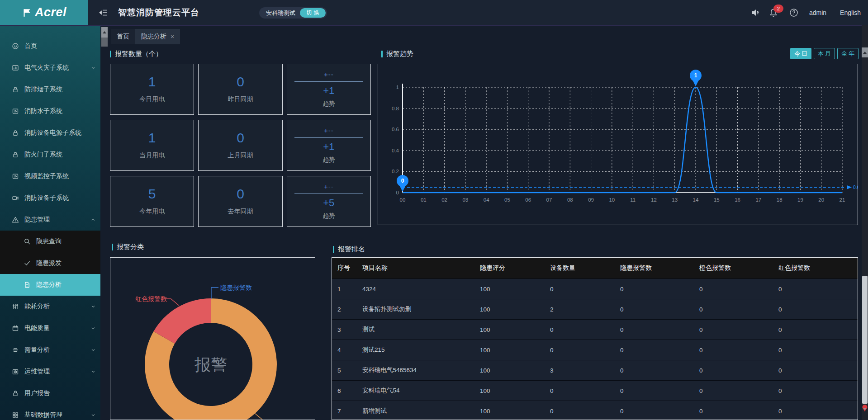 The image size is (868, 420). Describe the element at coordinates (328, 160) in the screenshot. I see `trend-label: 趋势` at that location.